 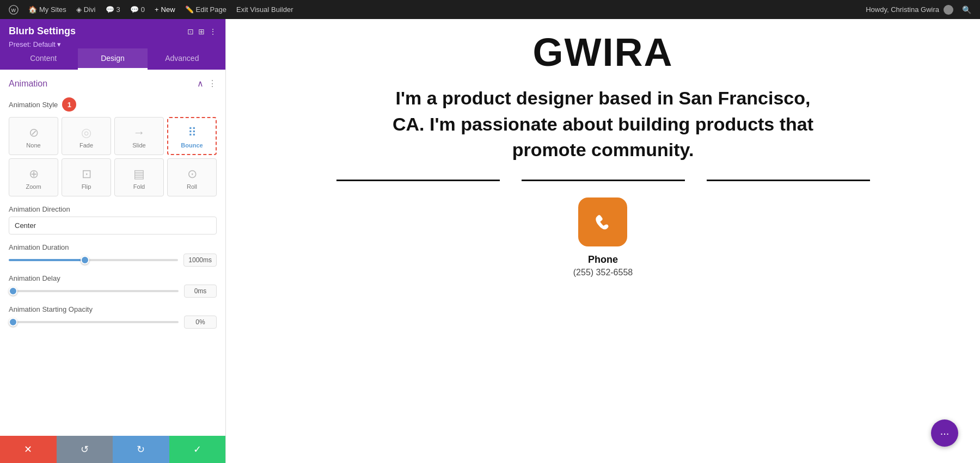 I want to click on opacity-row: 0%, so click(x=113, y=322).